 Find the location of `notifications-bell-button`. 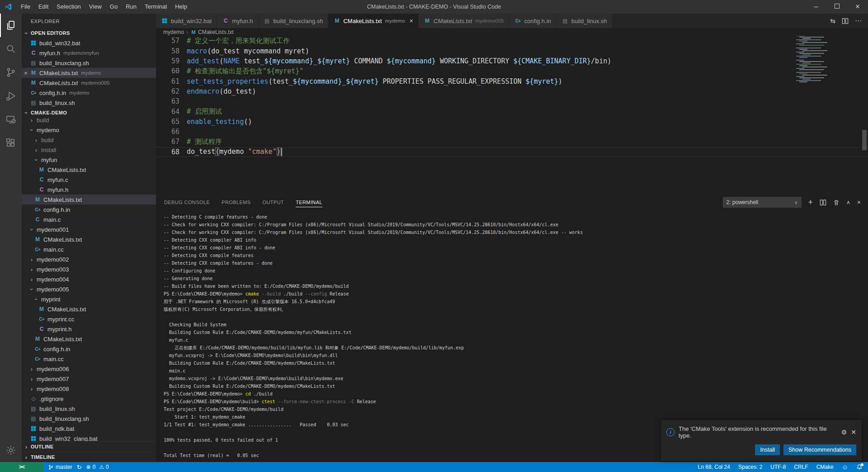

notifications-bell-button is located at coordinates (859, 467).